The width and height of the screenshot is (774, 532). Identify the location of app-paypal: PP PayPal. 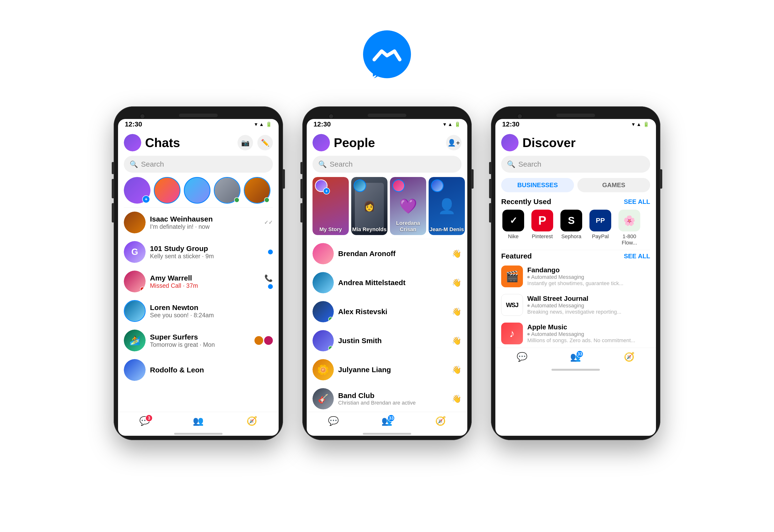
(600, 228).